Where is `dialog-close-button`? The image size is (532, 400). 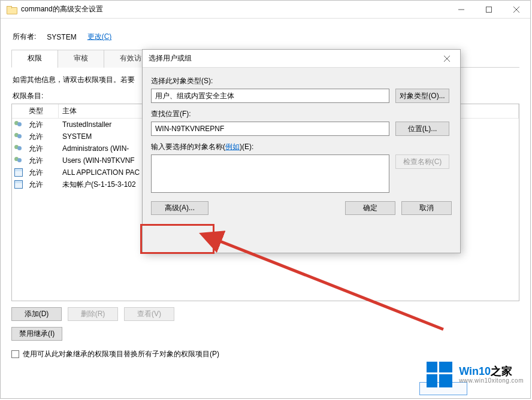
dialog-close-button is located at coordinates (447, 59).